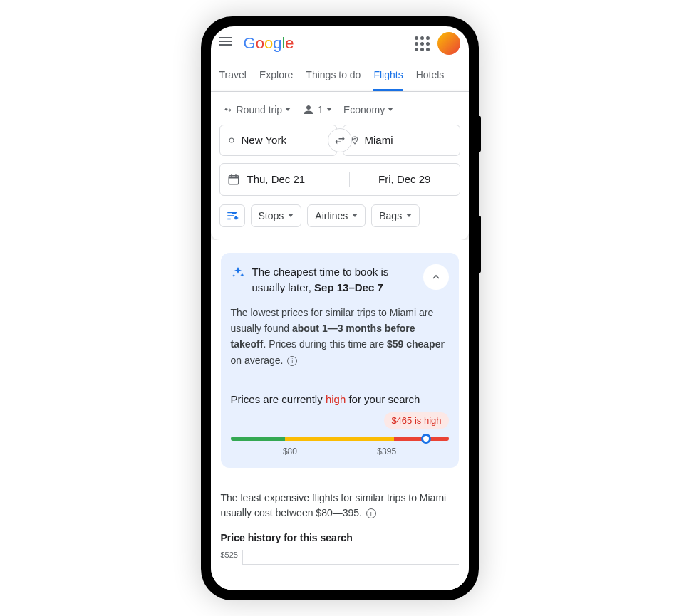 The height and width of the screenshot is (616, 679). What do you see at coordinates (336, 216) in the screenshot?
I see `filter-airlines: Airlines` at bounding box center [336, 216].